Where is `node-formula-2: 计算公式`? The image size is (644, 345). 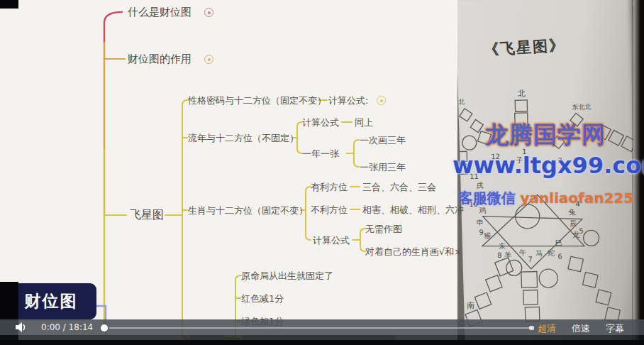 node-formula-2: 计算公式 is located at coordinates (321, 122).